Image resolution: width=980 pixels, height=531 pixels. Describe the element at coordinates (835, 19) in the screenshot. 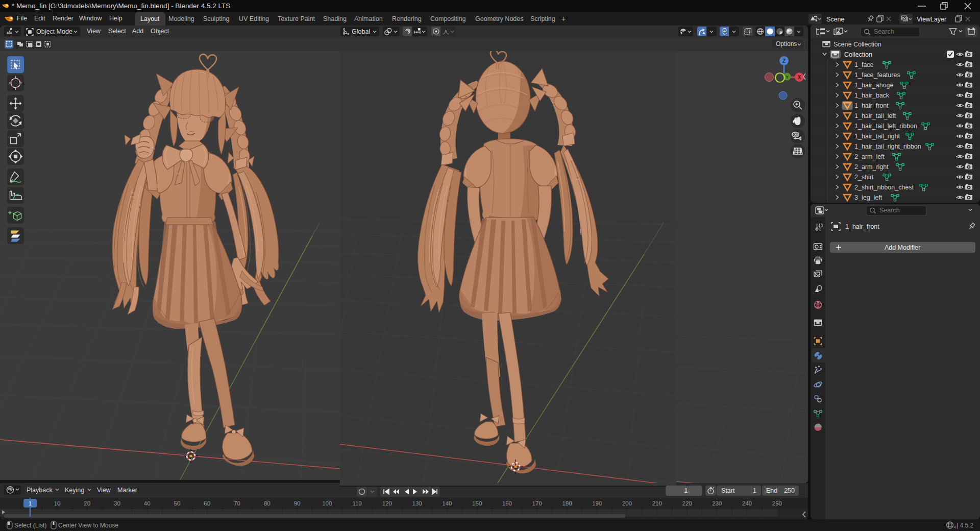

I see `svg-text: Scene` at that location.